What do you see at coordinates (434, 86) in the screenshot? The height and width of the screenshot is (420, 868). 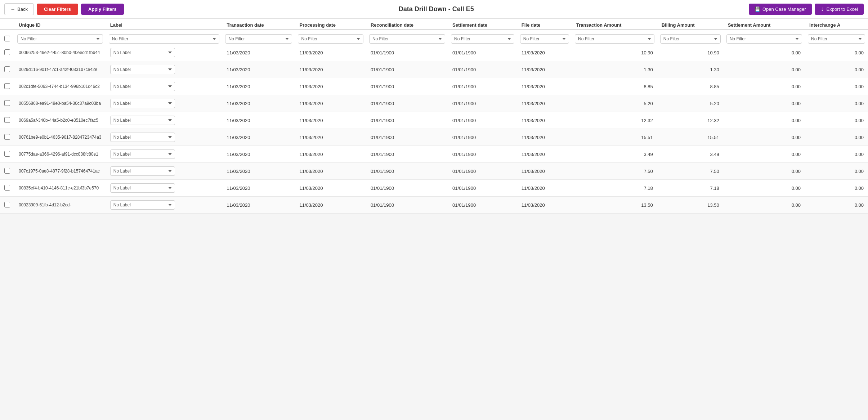 I see `table-row: 002c1dfe-5063-4744-b134-996b101d46c2No L…` at bounding box center [434, 86].